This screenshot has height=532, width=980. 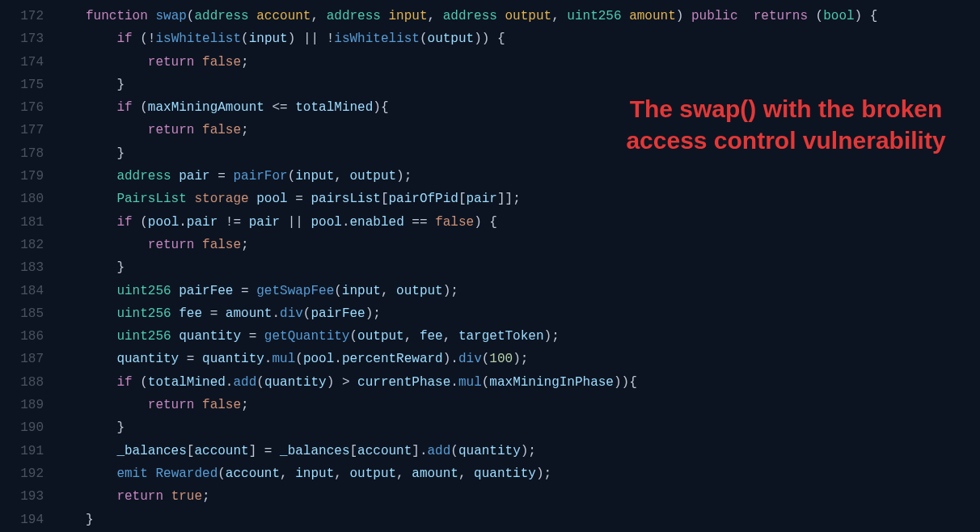 I want to click on token: amount, so click(x=435, y=474).